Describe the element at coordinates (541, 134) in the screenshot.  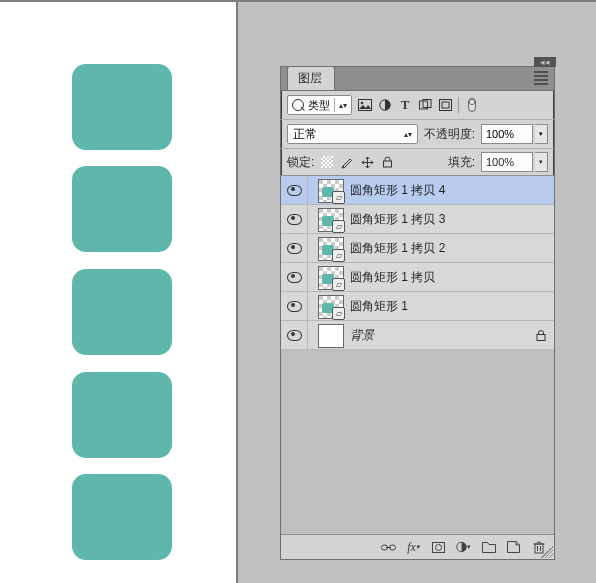
I see `opacity-arrow: ▾` at that location.